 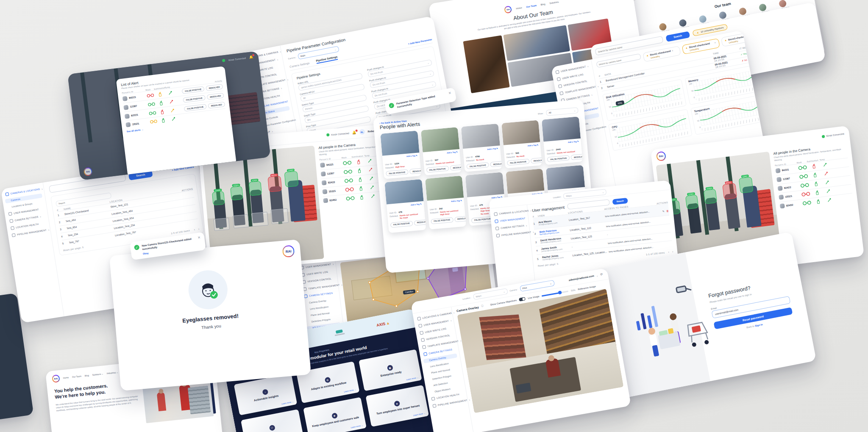 I want to click on user-avatar: RL, so click(x=362, y=132).